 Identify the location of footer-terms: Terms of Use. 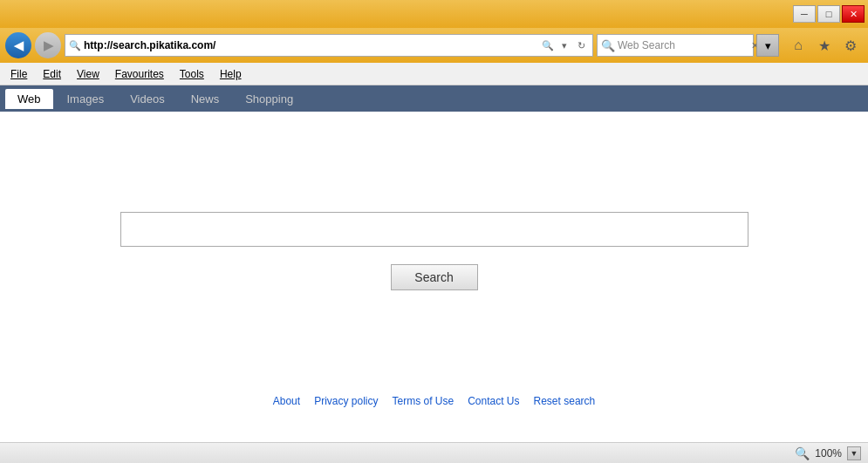
(422, 401).